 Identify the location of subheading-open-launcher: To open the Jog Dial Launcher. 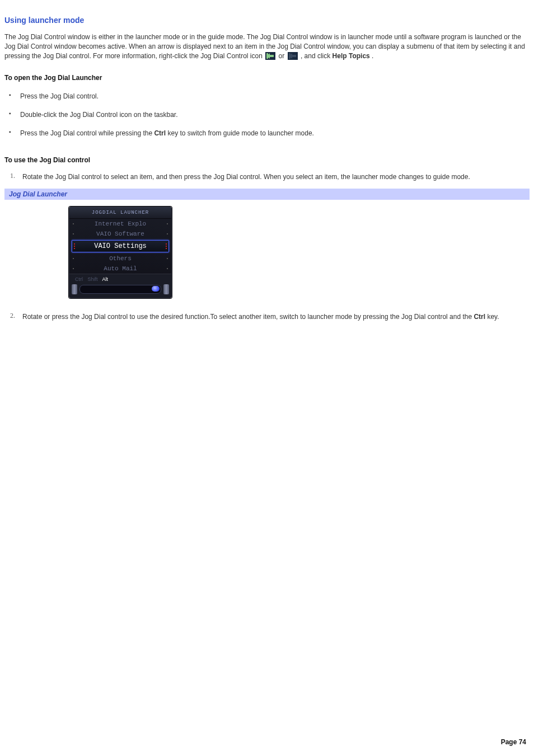
(267, 78).